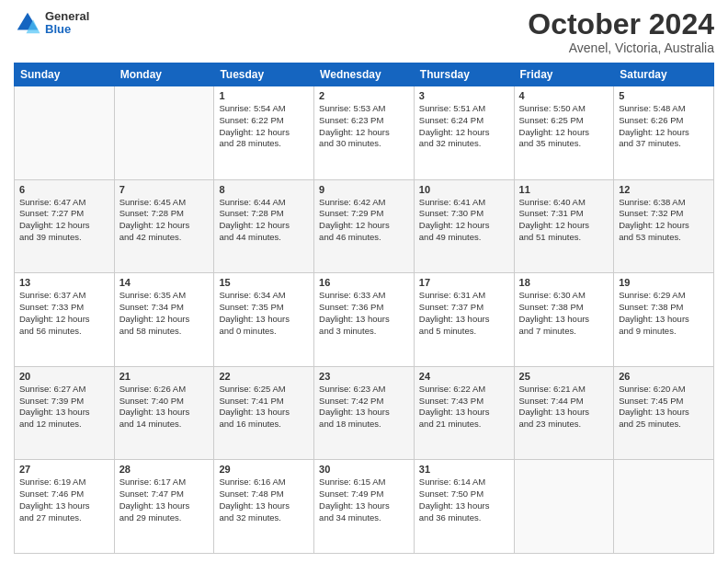 This screenshot has width=728, height=563. What do you see at coordinates (364, 500) in the screenshot?
I see `cell-content: Sunrise: 6:15 AM Sunset: 7:49 PM Dayligh…` at bounding box center [364, 500].